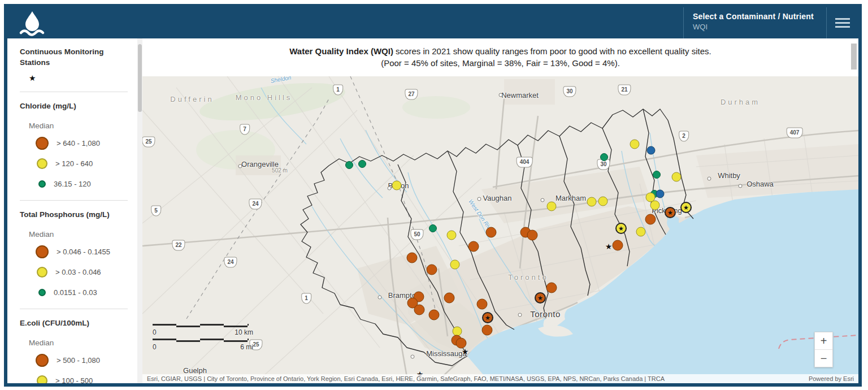 Image resolution: width=868 pixels, height=390 pixels. I want to click on legend-sidebar: Continuous Monitoring Stations ★ Chlorid…, so click(75, 211).